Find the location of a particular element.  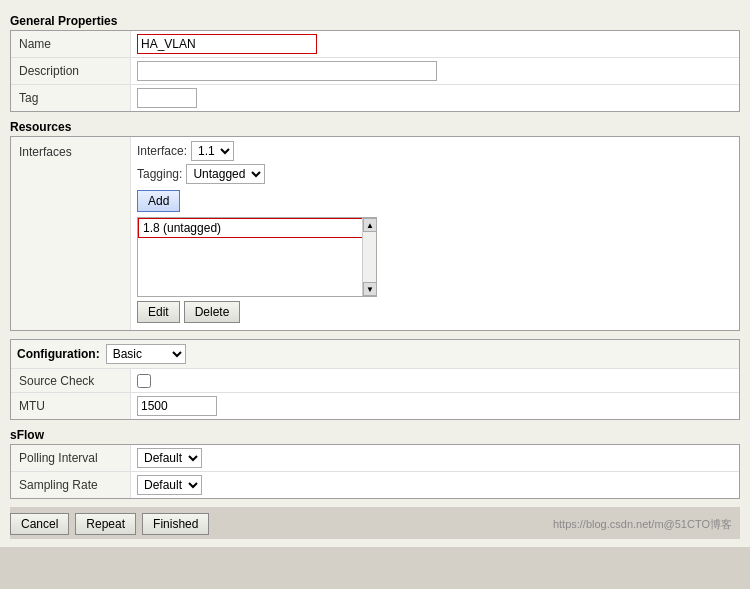

name-value-cell is located at coordinates (435, 44).